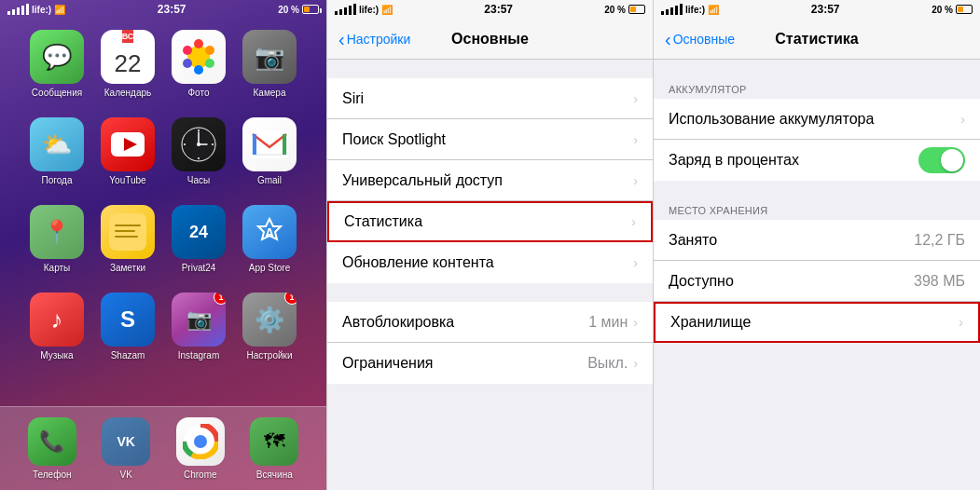 The image size is (980, 490). I want to click on app-icon-clock, so click(199, 144).